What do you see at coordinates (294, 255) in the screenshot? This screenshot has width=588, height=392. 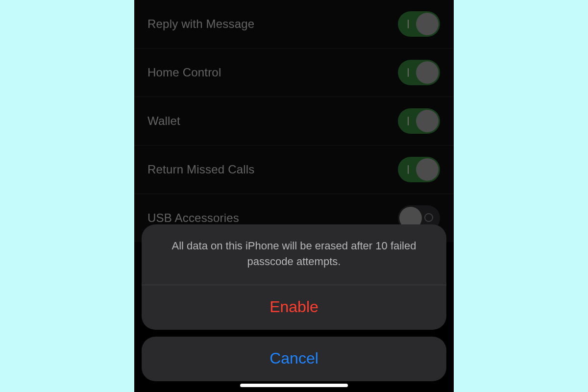 I see `action-sheet-message: All data on this iPhone will be erased a…` at bounding box center [294, 255].